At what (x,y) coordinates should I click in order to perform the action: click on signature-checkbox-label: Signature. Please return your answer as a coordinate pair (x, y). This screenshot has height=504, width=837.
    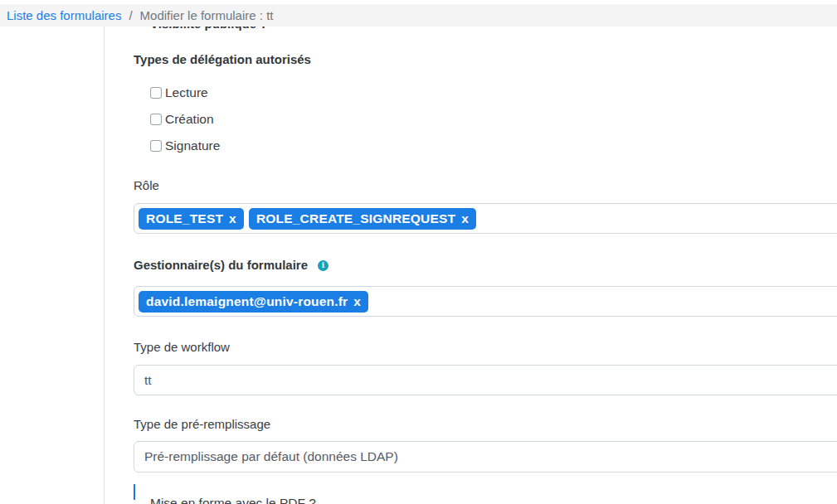
    Looking at the image, I should click on (192, 146).